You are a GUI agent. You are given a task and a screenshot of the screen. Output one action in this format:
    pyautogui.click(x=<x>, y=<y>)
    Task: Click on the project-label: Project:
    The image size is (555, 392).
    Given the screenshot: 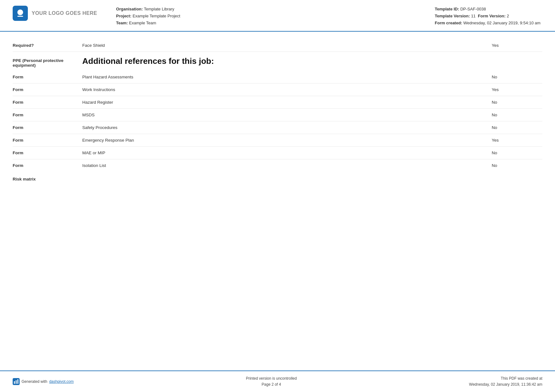 What is the action you would take?
    pyautogui.click(x=124, y=16)
    